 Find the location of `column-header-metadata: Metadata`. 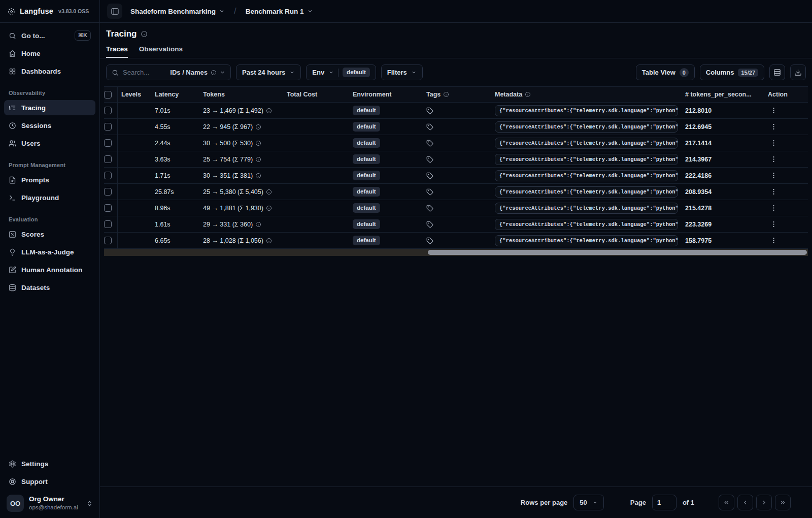

column-header-metadata: Metadata is located at coordinates (590, 94).